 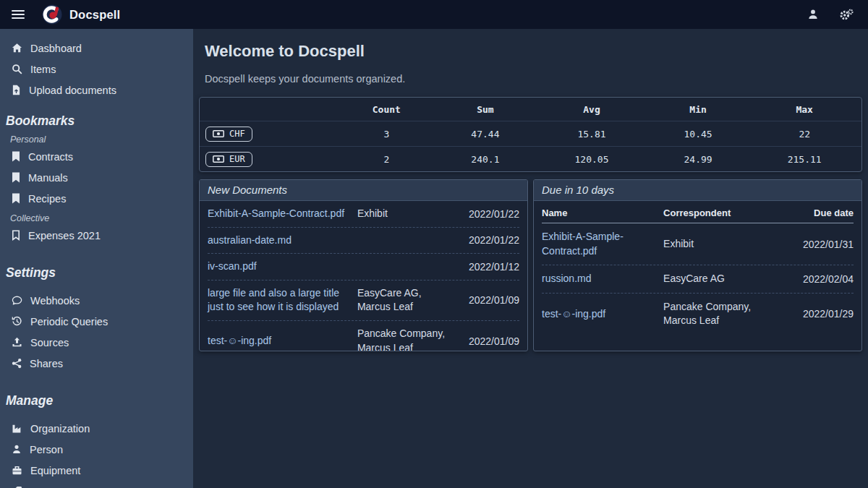 I want to click on brand: Docspell, so click(x=81, y=14).